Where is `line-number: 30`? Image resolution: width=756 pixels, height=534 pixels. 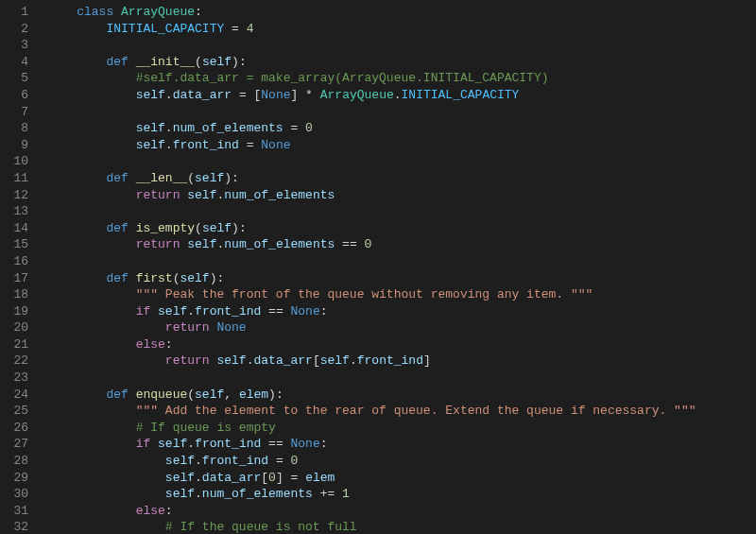 line-number: 30 is located at coordinates (19, 494).